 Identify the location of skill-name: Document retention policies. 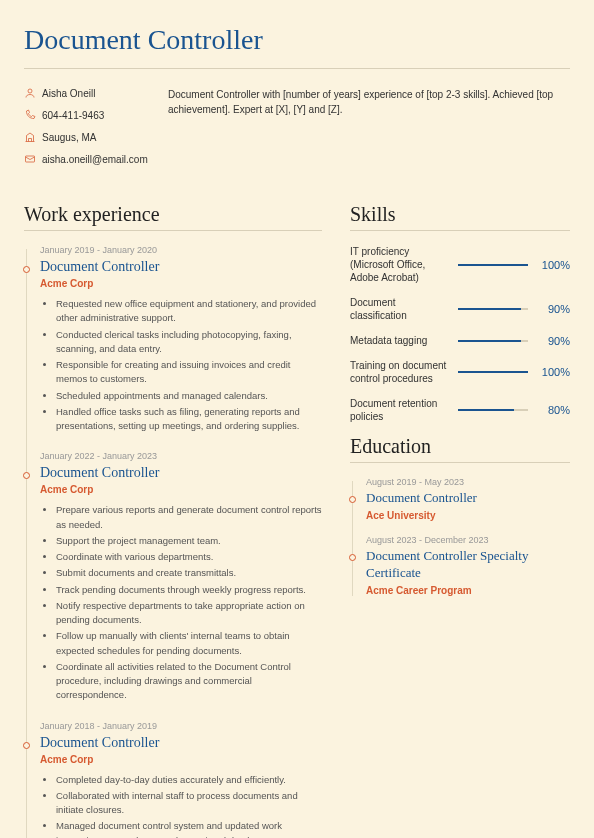
(400, 410).